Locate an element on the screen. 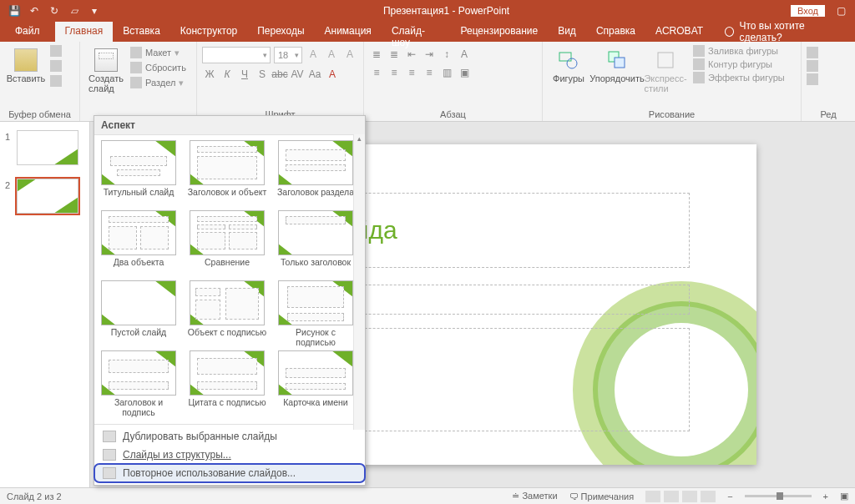  align-center-button: ≡ is located at coordinates (394, 73).